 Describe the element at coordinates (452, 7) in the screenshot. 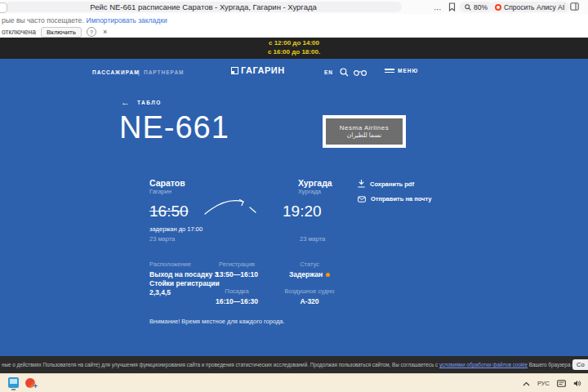

I see `bookmark-icon` at that location.